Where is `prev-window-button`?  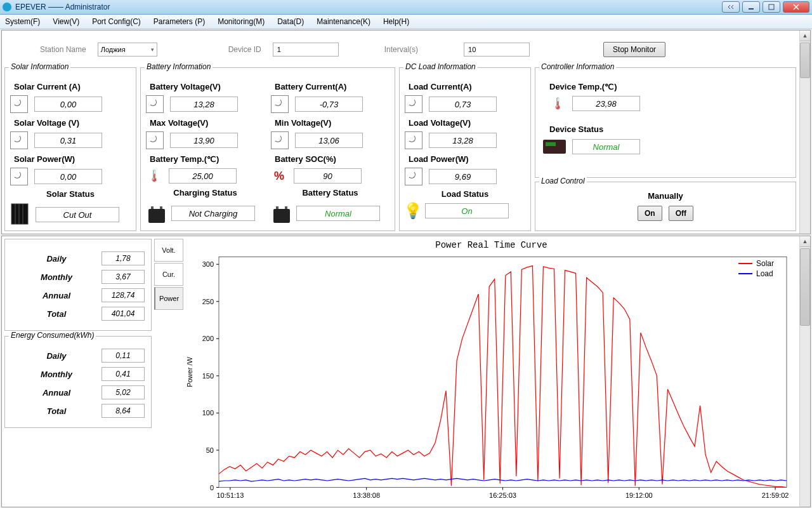
prev-window-button is located at coordinates (731, 7).